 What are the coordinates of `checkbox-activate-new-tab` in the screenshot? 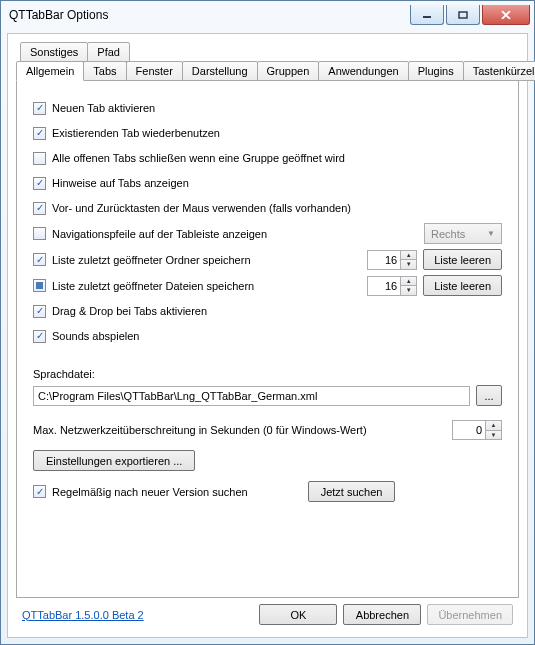 It's located at (40, 108).